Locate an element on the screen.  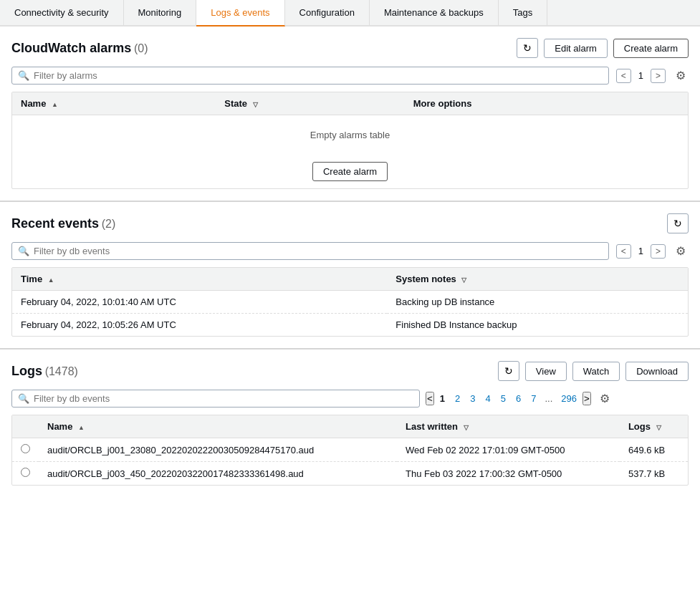
logs-page-dots: ... is located at coordinates (549, 398).